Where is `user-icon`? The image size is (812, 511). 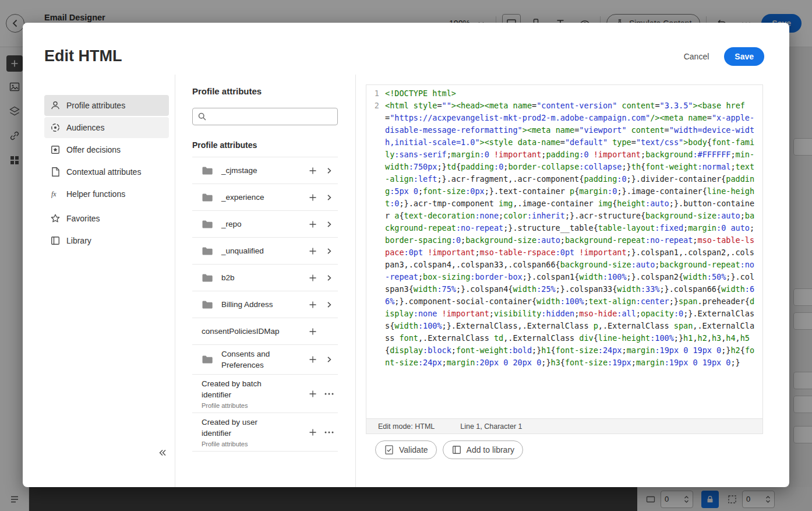 user-icon is located at coordinates (55, 105).